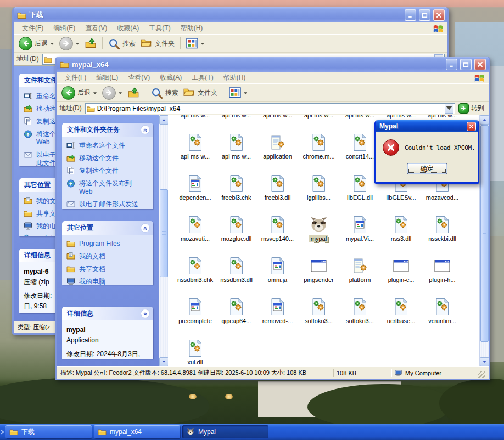  What do you see at coordinates (272, 64) in the screenshot?
I see `titlebar: mypal_x64` at bounding box center [272, 64].